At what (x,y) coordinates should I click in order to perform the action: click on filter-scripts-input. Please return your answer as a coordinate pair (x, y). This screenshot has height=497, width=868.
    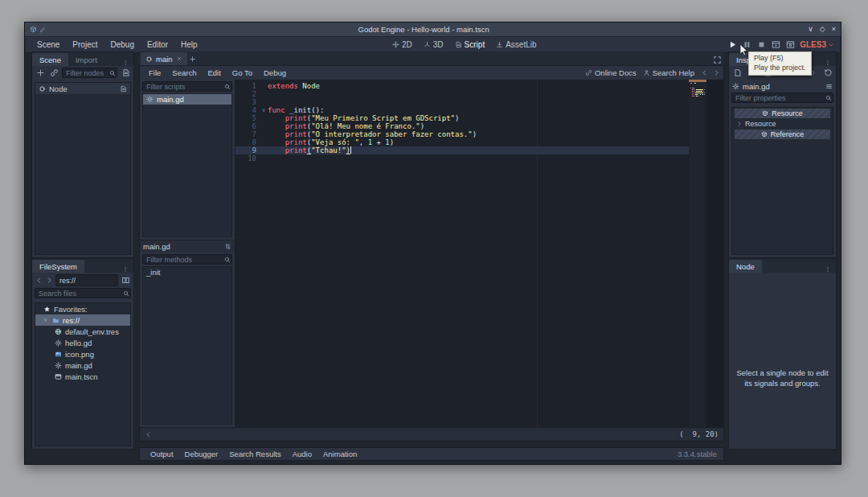
    Looking at the image, I should click on (187, 87).